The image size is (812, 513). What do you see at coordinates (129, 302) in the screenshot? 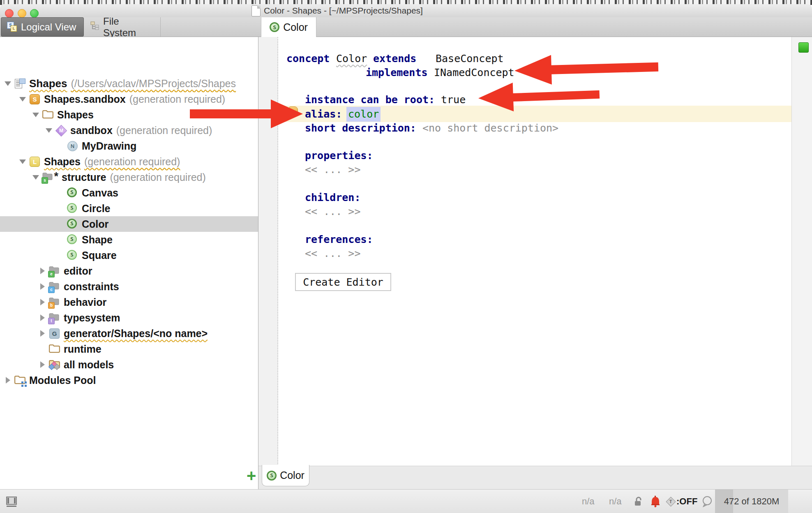
I see `tree-item-behavior-aspect: b behavior` at bounding box center [129, 302].